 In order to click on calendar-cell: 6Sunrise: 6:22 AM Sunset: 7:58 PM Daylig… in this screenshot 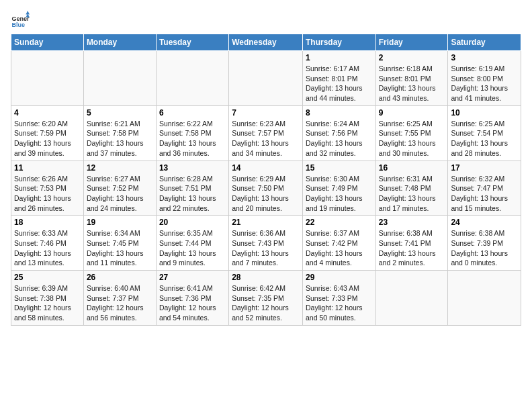, I will do `click(192, 133)`.